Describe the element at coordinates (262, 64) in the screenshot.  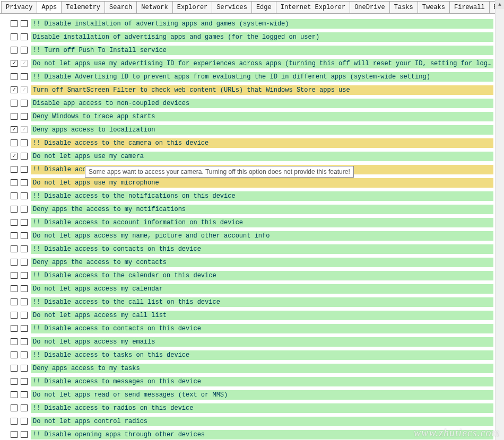
I see `setting-label: Do not let apps use my advertising ID fo…` at that location.